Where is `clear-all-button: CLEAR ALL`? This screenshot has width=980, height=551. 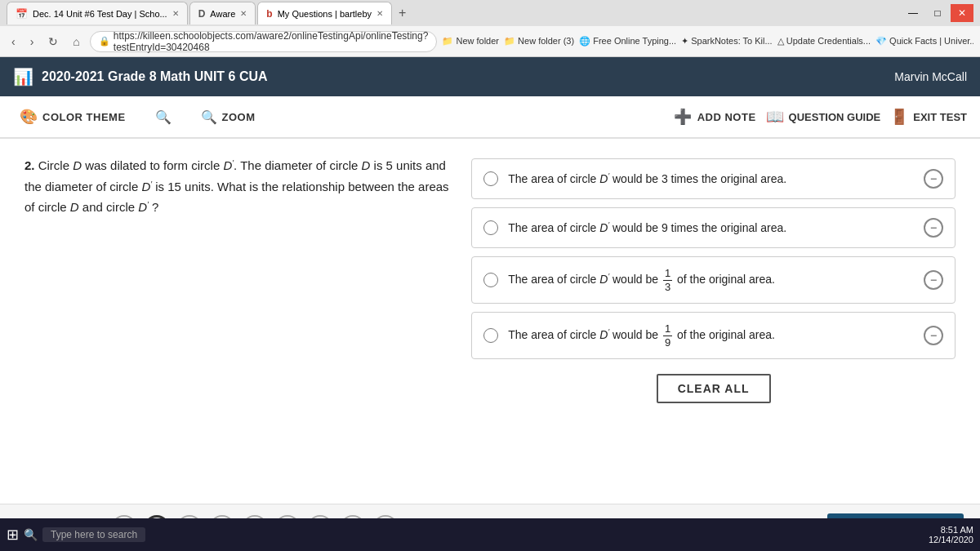
clear-all-button: CLEAR ALL is located at coordinates (714, 389).